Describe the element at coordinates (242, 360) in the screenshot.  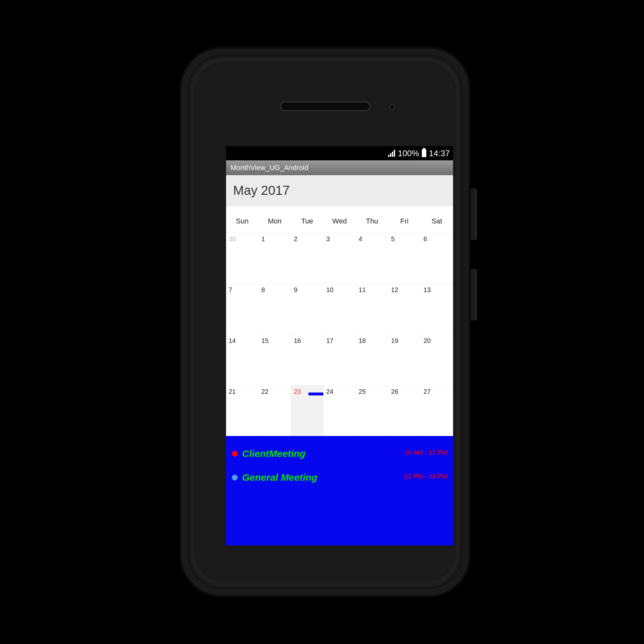
I see `calendar-cell: 14` at that location.